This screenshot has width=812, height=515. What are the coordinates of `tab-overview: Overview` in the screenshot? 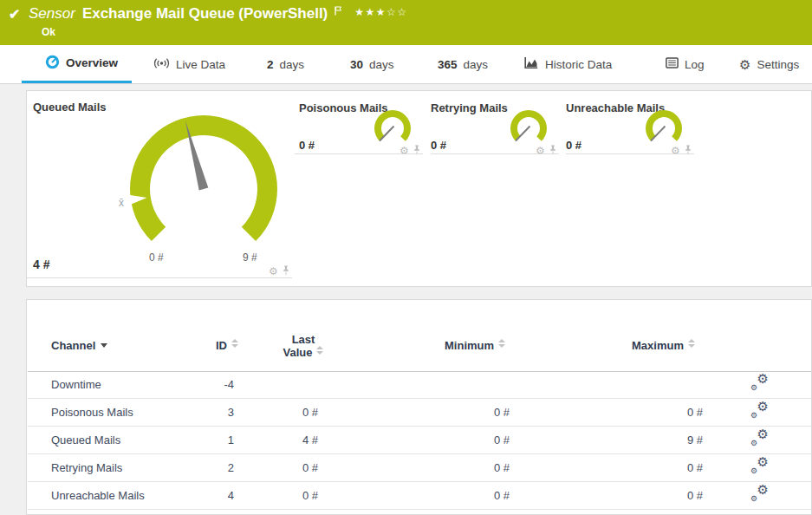 It's located at (76, 64).